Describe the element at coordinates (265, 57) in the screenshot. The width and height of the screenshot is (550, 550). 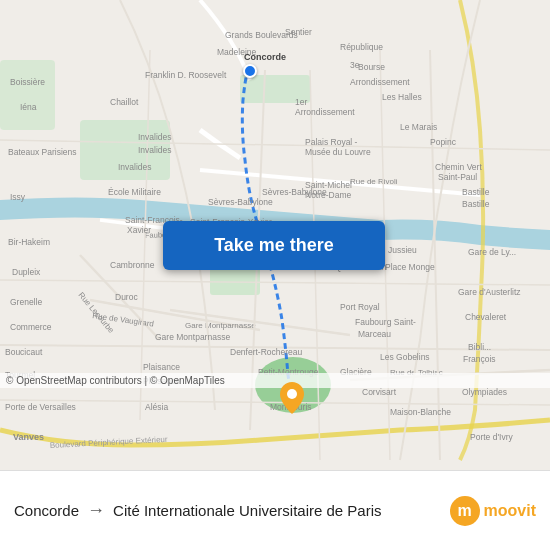
I see `svg-text: Concorde` at that location.